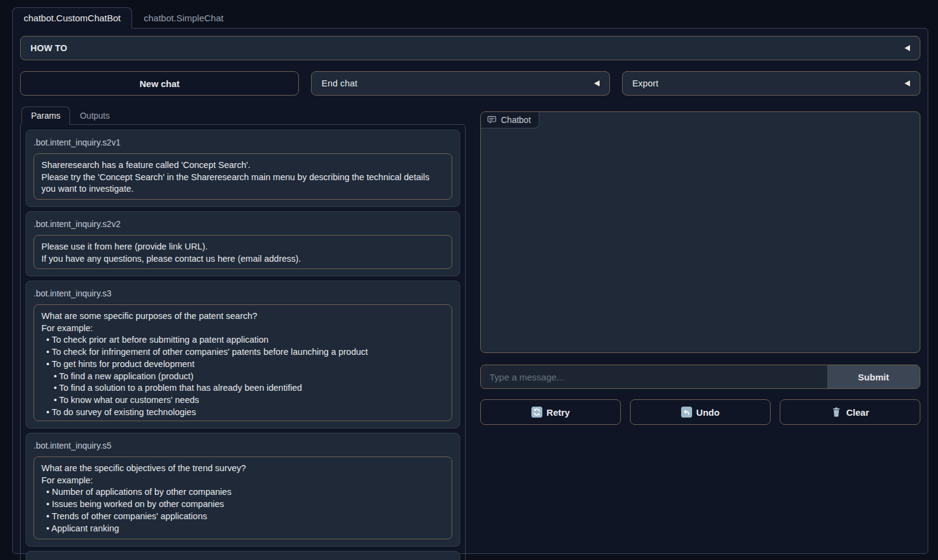 The image size is (938, 560). Describe the element at coordinates (72, 18) in the screenshot. I see `tab-chatbot-customchatbot: chatbot.CustomChatBot` at that location.